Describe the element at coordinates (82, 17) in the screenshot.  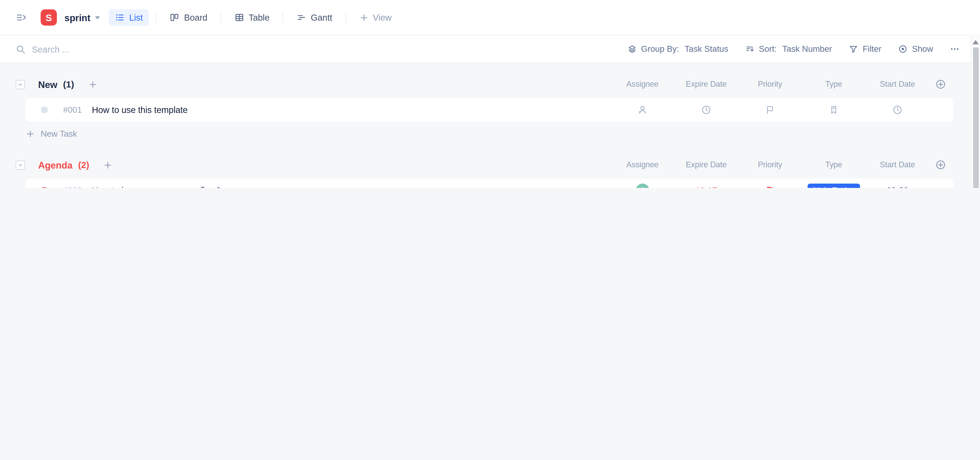
I see `workspace-switcher: sprint` at that location.